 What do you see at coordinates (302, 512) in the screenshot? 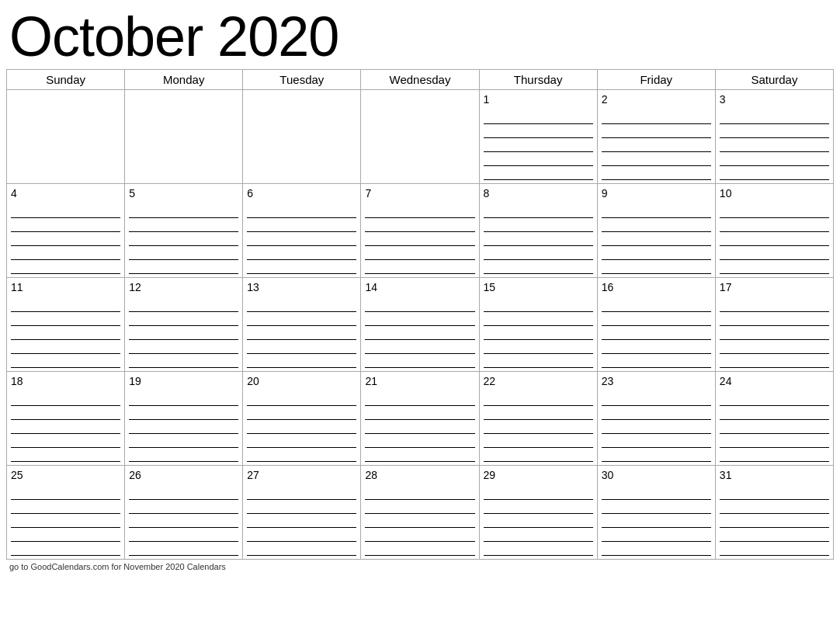
I see `table-row: 27` at bounding box center [302, 512].